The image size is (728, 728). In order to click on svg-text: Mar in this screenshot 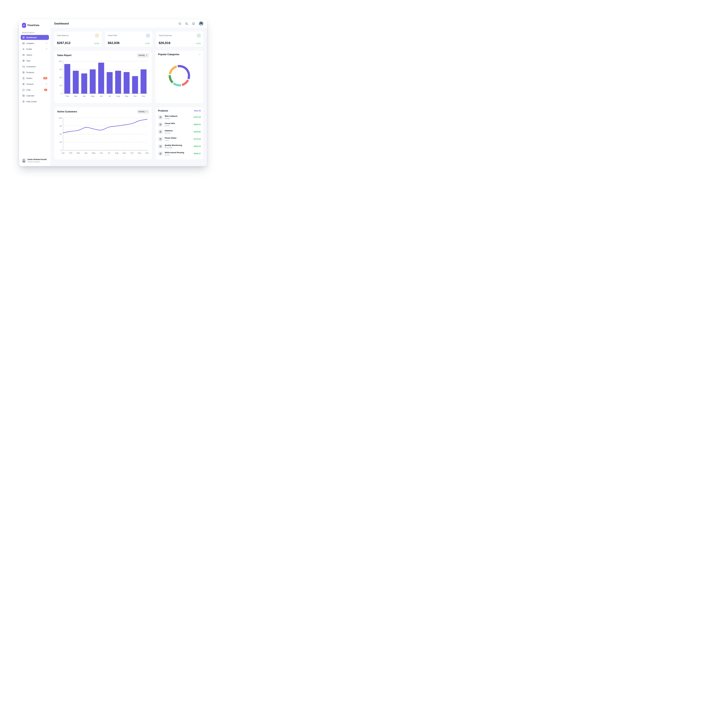, I will do `click(78, 153)`.